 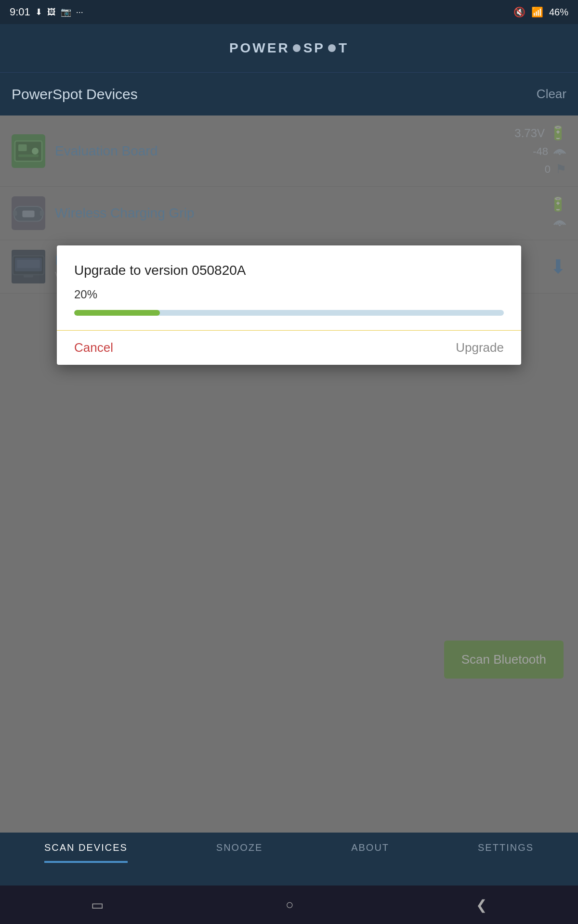 I want to click on page-title: PowerSpot Devices, so click(x=75, y=94).